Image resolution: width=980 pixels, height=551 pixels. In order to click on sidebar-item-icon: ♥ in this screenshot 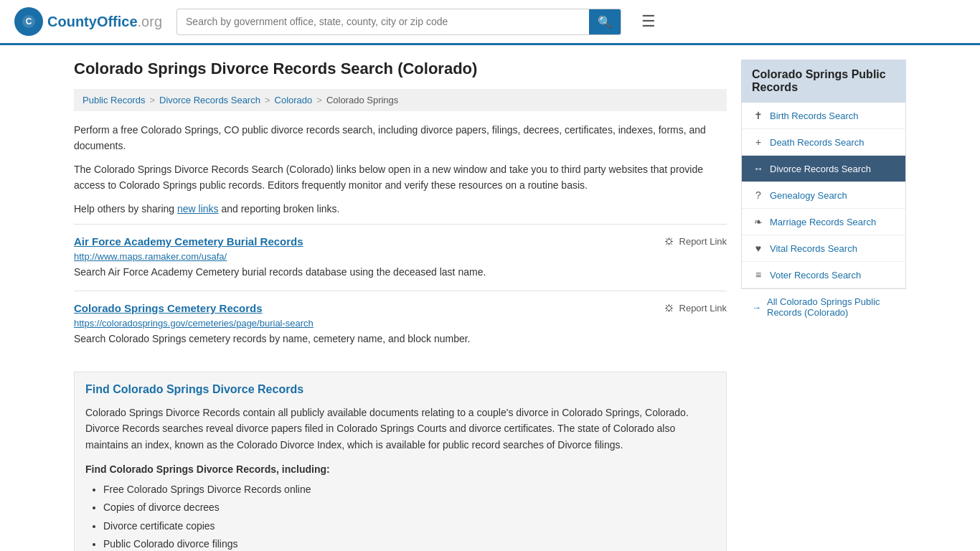, I will do `click(758, 248)`.